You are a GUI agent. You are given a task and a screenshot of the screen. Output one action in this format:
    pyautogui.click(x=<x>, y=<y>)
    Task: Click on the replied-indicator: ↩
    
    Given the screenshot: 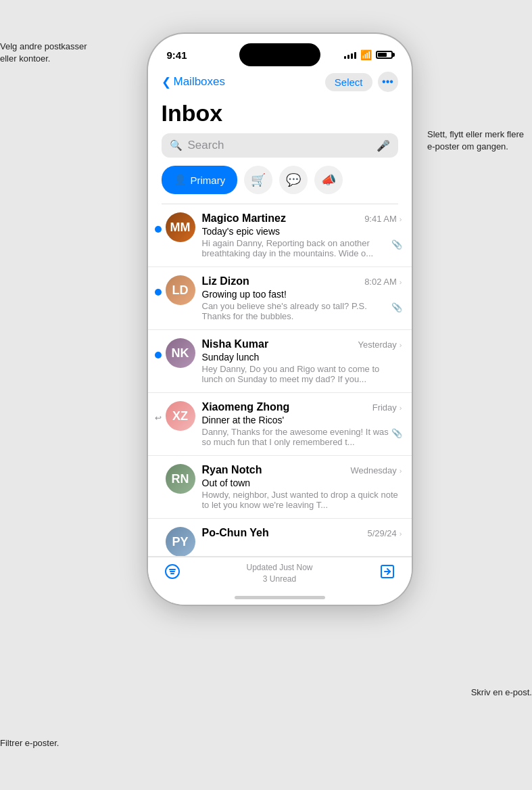 What is the action you would take?
    pyautogui.click(x=158, y=418)
    